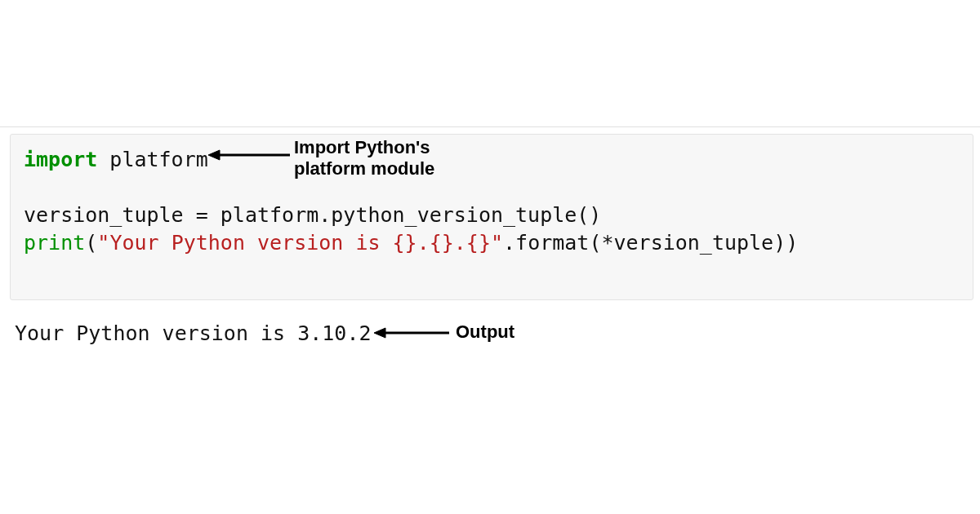 The image size is (980, 514). Describe the element at coordinates (193, 333) in the screenshot. I see `output-text: Your Python version is 3.10.2` at that location.